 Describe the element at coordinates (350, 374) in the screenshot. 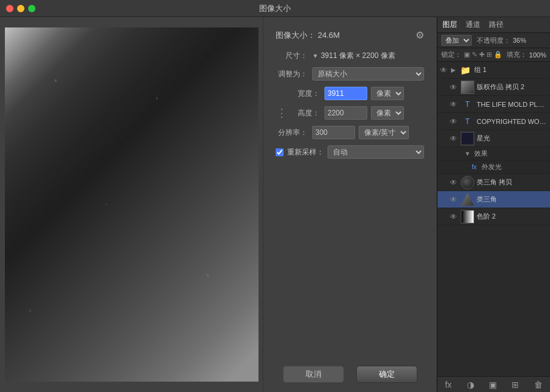

I see `button-row: 取消 确定` at that location.